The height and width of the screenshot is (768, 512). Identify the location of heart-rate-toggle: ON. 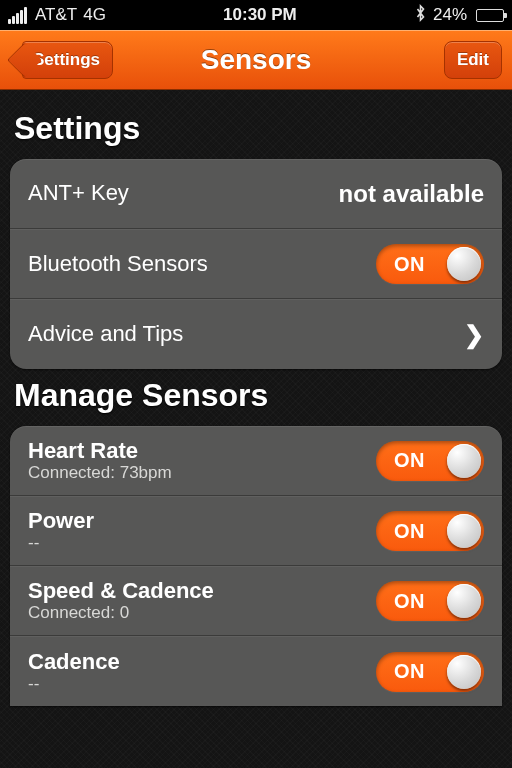
(430, 461).